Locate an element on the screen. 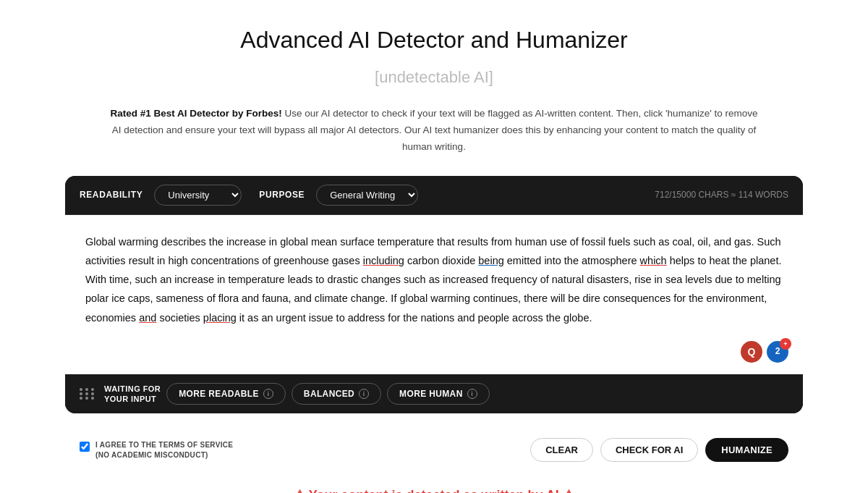  icon-badge-red: Q is located at coordinates (752, 352).